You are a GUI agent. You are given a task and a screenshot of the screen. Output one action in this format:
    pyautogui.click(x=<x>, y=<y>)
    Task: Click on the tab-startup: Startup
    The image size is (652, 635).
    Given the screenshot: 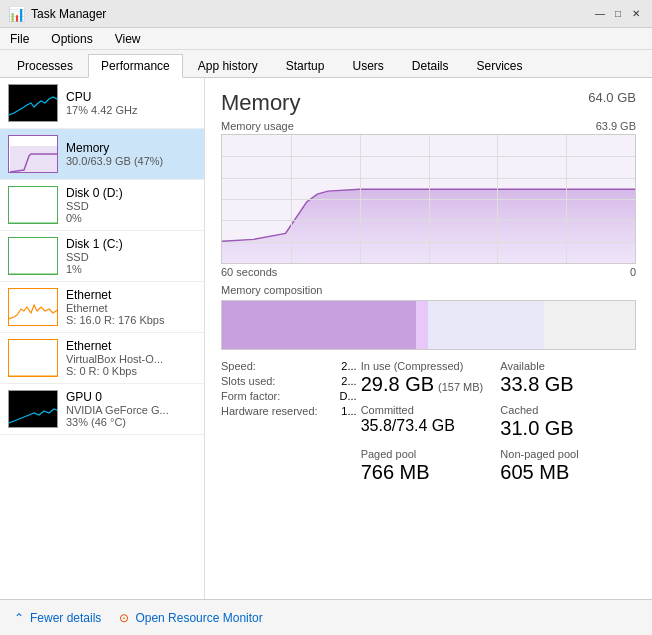 What is the action you would take?
    pyautogui.click(x=306, y=66)
    